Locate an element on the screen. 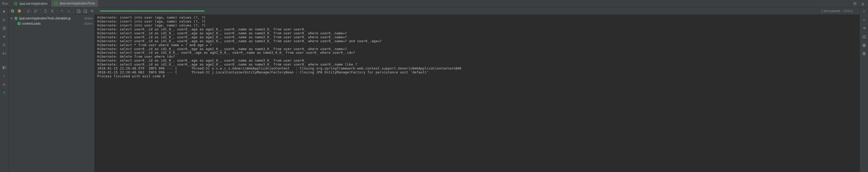 This screenshot has width=868, height=172. tab-jpalearnapplication: JpaLearnApplication is located at coordinates (31, 3).